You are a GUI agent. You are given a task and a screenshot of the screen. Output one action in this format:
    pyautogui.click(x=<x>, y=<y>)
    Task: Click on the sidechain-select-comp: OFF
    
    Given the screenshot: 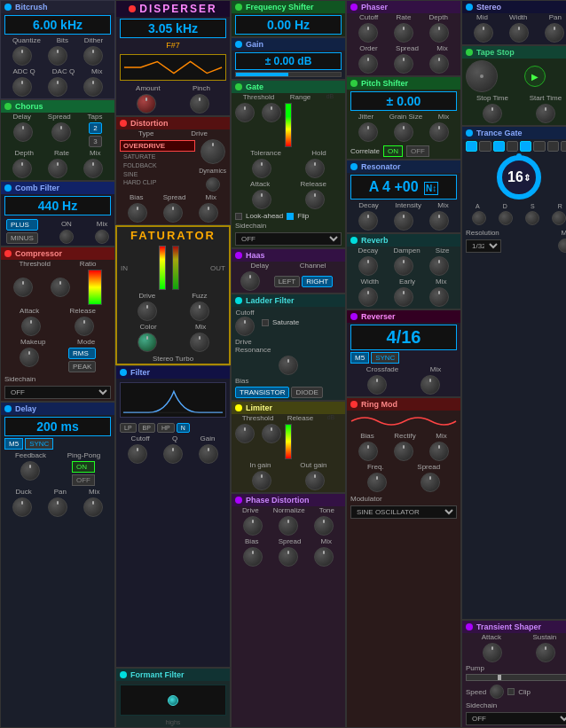 What is the action you would take?
    pyautogui.click(x=58, y=392)
    